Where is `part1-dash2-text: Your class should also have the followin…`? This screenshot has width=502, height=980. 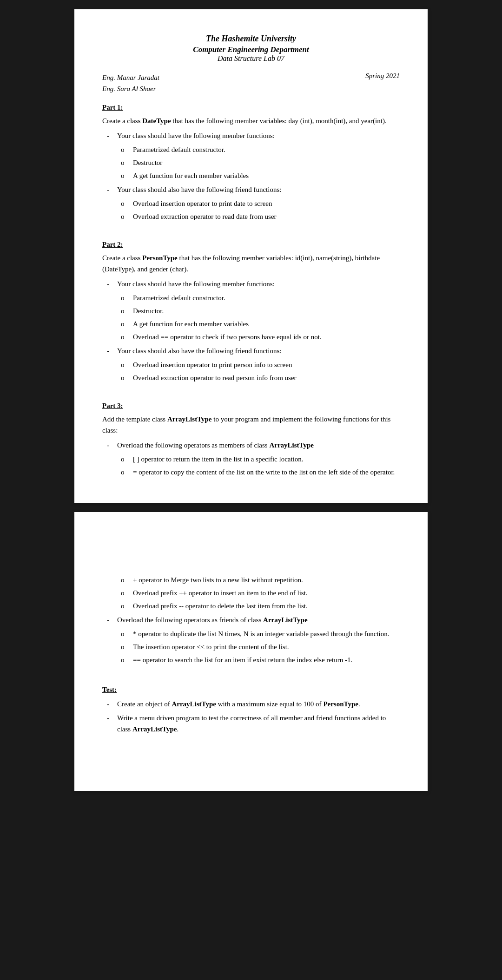 part1-dash2-text: Your class should also have the followin… is located at coordinates (199, 190).